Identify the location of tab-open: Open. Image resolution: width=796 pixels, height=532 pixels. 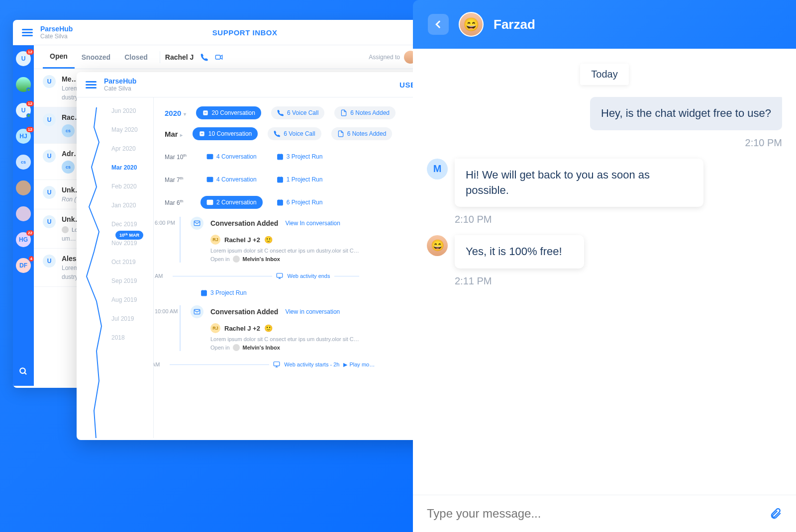
(59, 57).